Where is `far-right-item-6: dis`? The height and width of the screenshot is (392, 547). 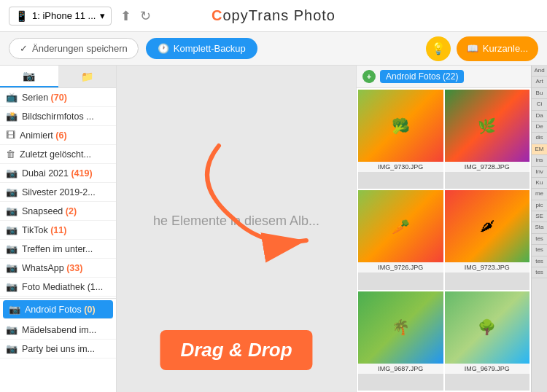
far-right-item-6: dis is located at coordinates (540, 138).